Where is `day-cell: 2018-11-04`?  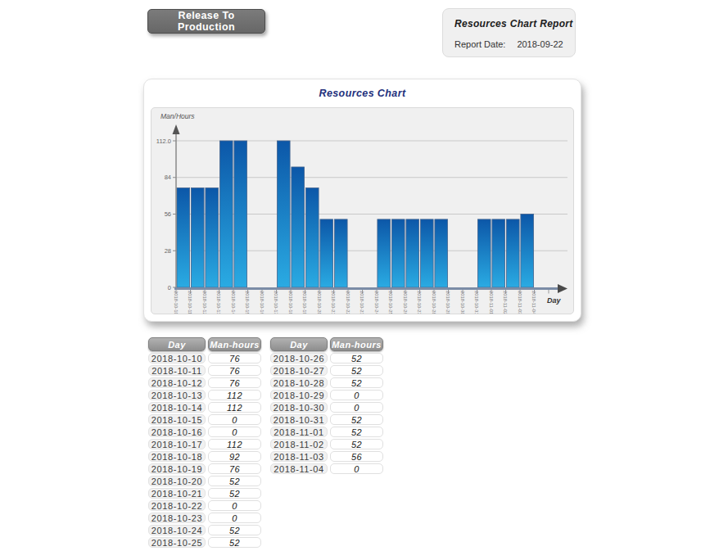 day-cell: 2018-11-04 is located at coordinates (299, 468).